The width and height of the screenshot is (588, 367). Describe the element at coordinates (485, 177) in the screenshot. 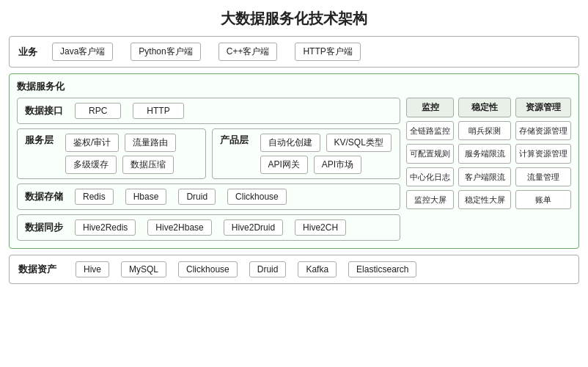

I see `stability-item-2: 客户端限流` at that location.